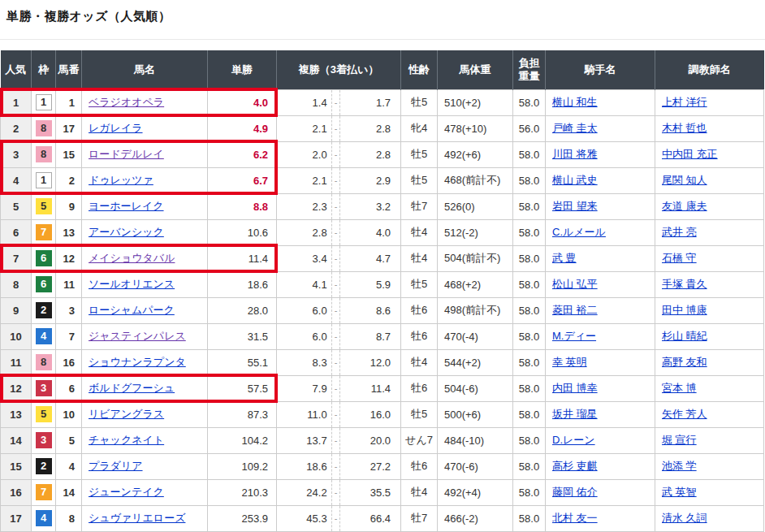 The image size is (765, 532). I want to click on jockey-link: 横山 和生, so click(575, 102).